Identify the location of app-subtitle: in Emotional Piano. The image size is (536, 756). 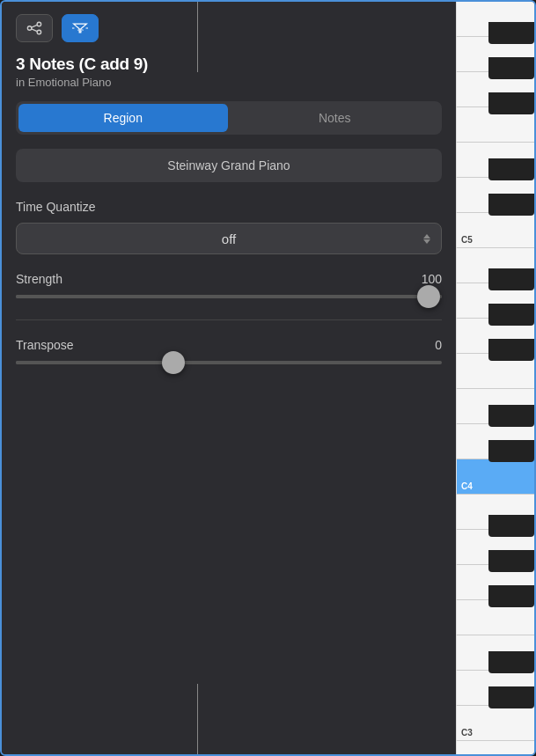
(229, 83).